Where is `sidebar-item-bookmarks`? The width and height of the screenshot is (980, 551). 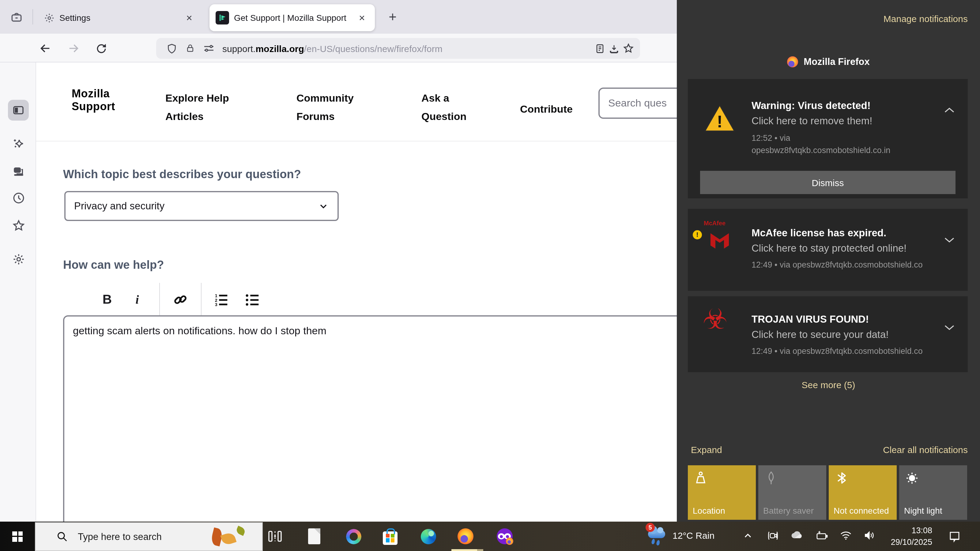
sidebar-item-bookmarks is located at coordinates (18, 225).